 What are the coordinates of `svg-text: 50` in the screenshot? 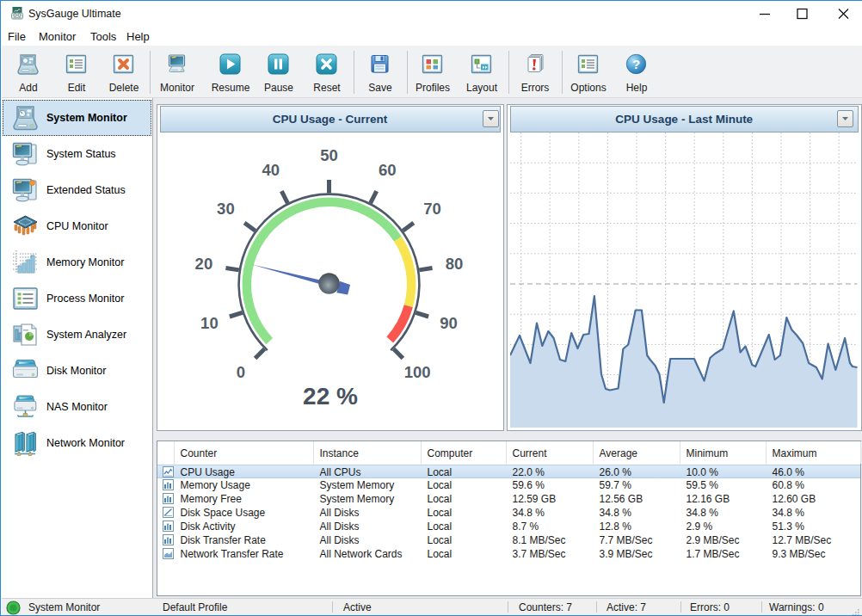 It's located at (329, 155).